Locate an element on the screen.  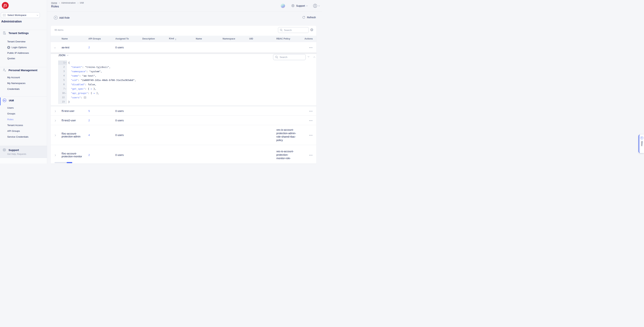
items-count: 95 items is located at coordinates (59, 30).